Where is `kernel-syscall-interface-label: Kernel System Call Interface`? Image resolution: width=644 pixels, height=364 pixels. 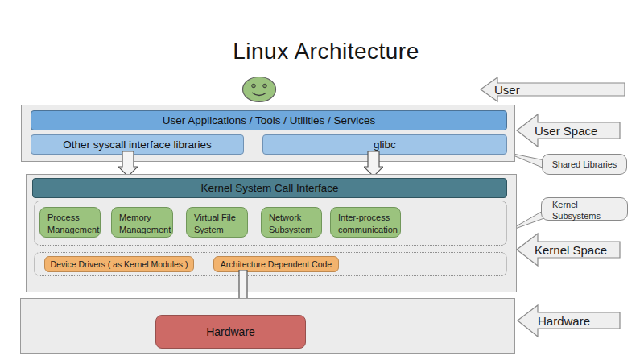
kernel-syscall-interface-label: Kernel System Call Interface is located at coordinates (269, 188).